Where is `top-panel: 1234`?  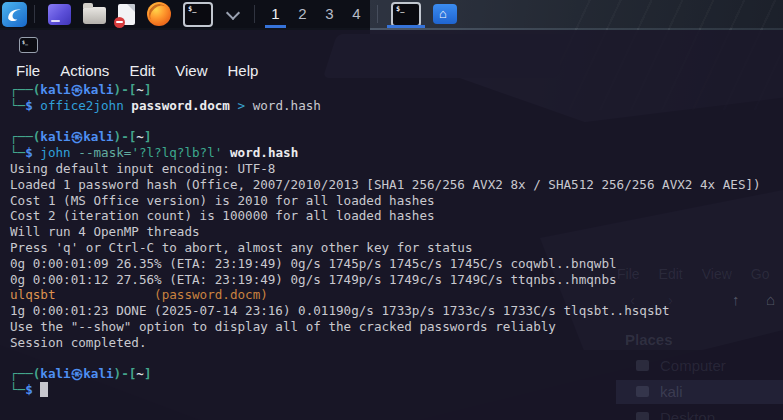 top-panel: 1234 is located at coordinates (392, 14).